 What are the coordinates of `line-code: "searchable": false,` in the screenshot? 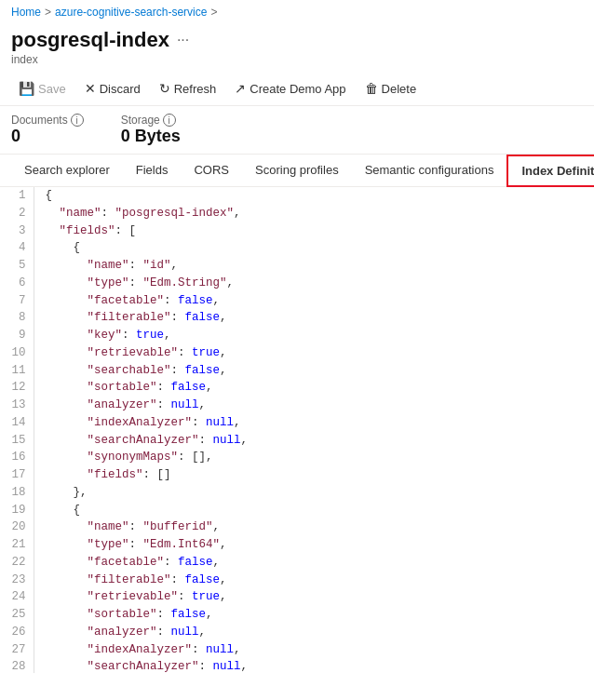 It's located at (314, 370).